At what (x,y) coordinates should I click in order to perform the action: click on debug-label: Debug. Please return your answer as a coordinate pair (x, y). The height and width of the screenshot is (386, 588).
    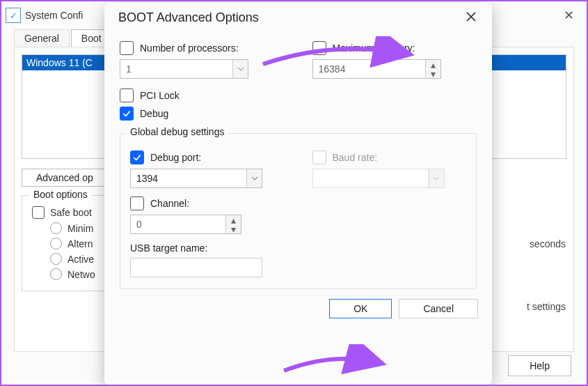
    Looking at the image, I should click on (154, 114).